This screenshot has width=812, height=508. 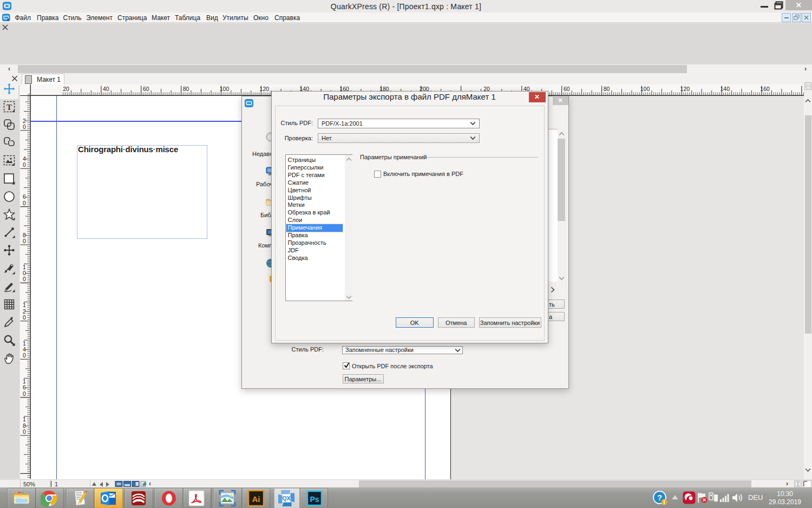 What do you see at coordinates (9, 107) in the screenshot?
I see `svg-text: T` at bounding box center [9, 107].